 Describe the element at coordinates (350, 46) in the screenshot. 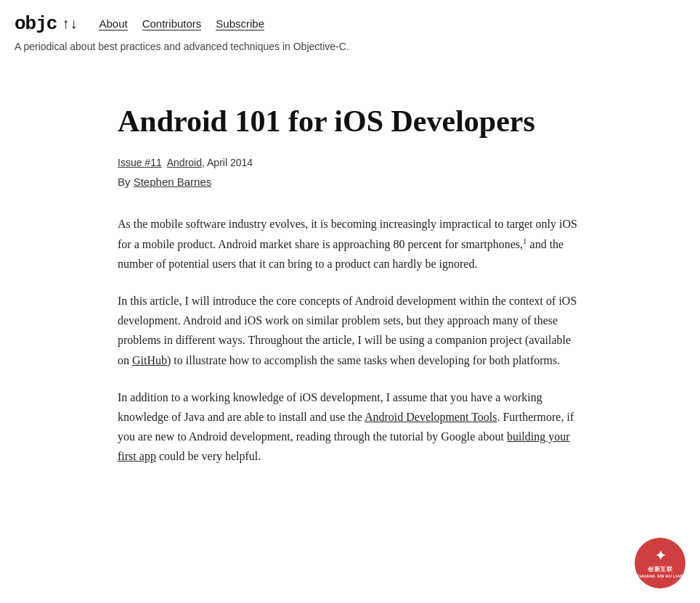

I see `site-tagline: A periodical about best practices and ad…` at that location.